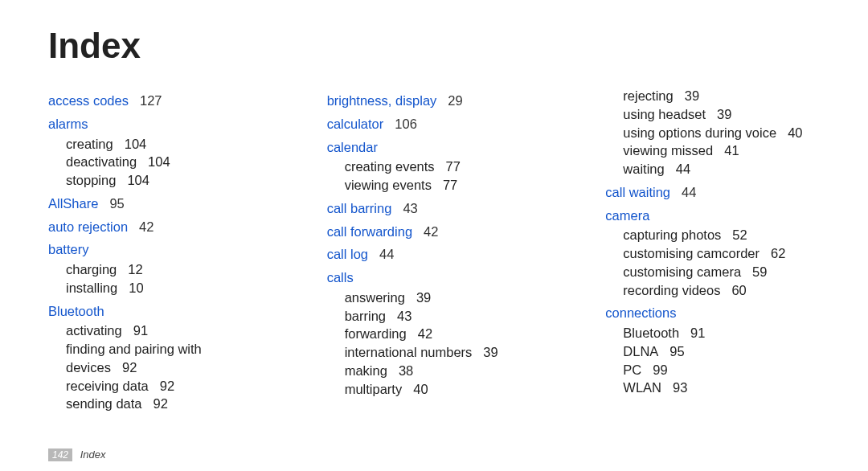 This screenshot has width=868, height=471. I want to click on index-subentry: using headset39, so click(722, 114).